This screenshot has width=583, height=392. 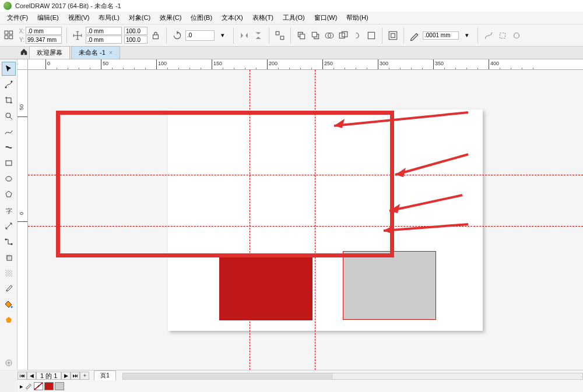 What do you see at coordinates (22, 376) in the screenshot?
I see `page-first-button: ⏮` at bounding box center [22, 376].